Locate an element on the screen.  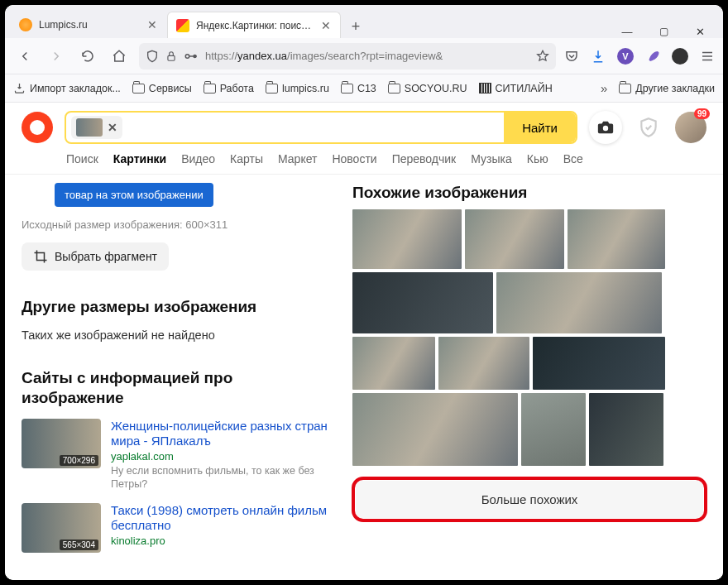
forward-button is located at coordinates (56, 56).